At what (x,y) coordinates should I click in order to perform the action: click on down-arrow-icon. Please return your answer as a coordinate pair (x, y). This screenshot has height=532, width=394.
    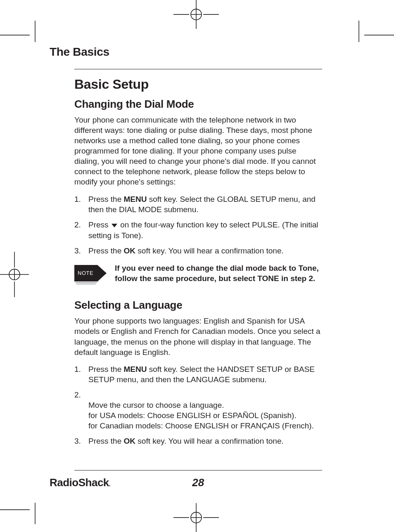
    Looking at the image, I should click on (114, 225).